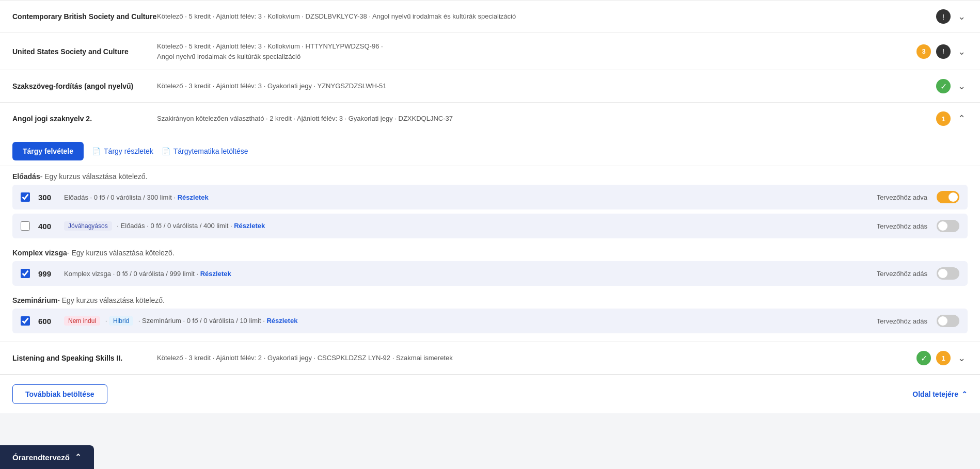 This screenshot has height=469, width=980. I want to click on chevron-contemporary: ⌄, so click(961, 17).